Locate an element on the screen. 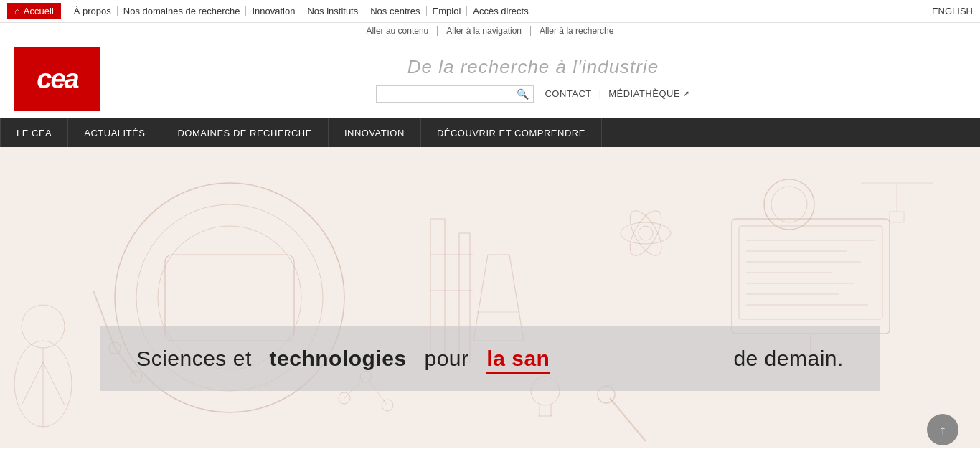 The image size is (980, 467). top-nav-items: À propos Nos domaines de recherche Innov… is located at coordinates (500, 11).